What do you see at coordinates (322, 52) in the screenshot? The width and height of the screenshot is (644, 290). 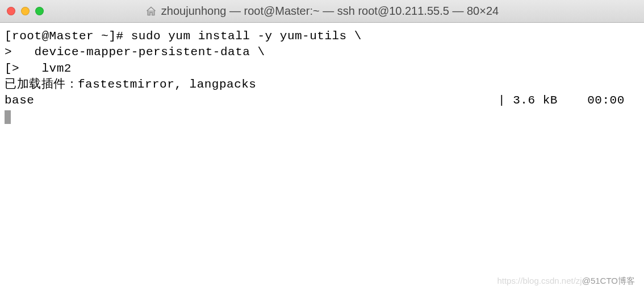 I see `terminal-line: > device-mapper-persistent-data \` at bounding box center [322, 52].